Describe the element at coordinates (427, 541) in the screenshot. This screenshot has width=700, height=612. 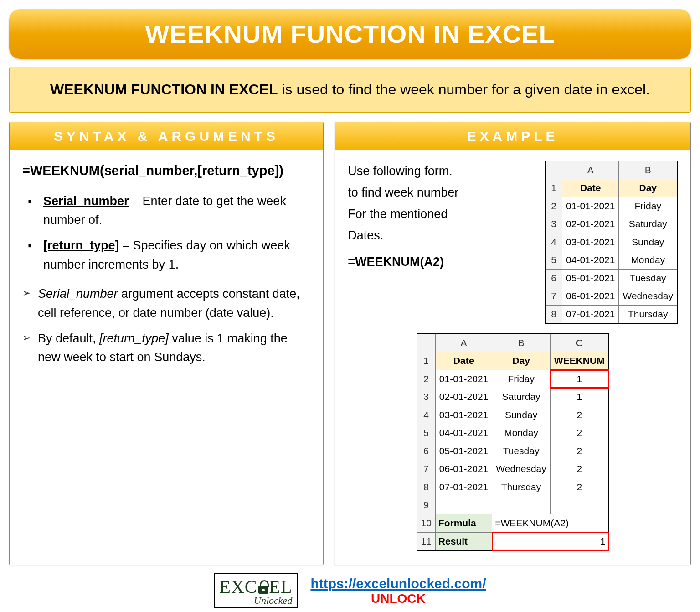
I see `row-header: 11` at that location.